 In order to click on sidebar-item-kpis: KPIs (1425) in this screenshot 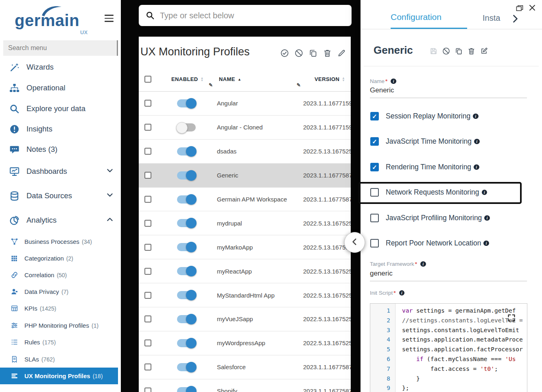, I will do `click(60, 309)`.